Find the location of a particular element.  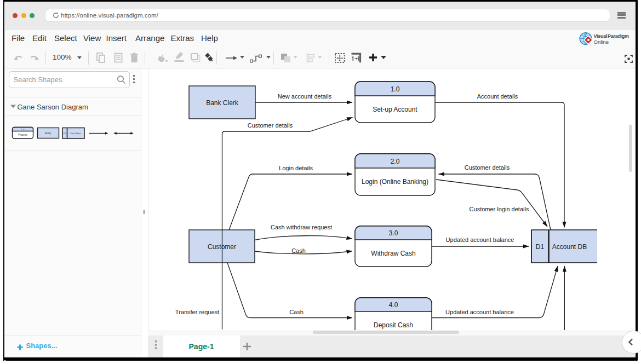

svg-text: New account details is located at coordinates (305, 96).